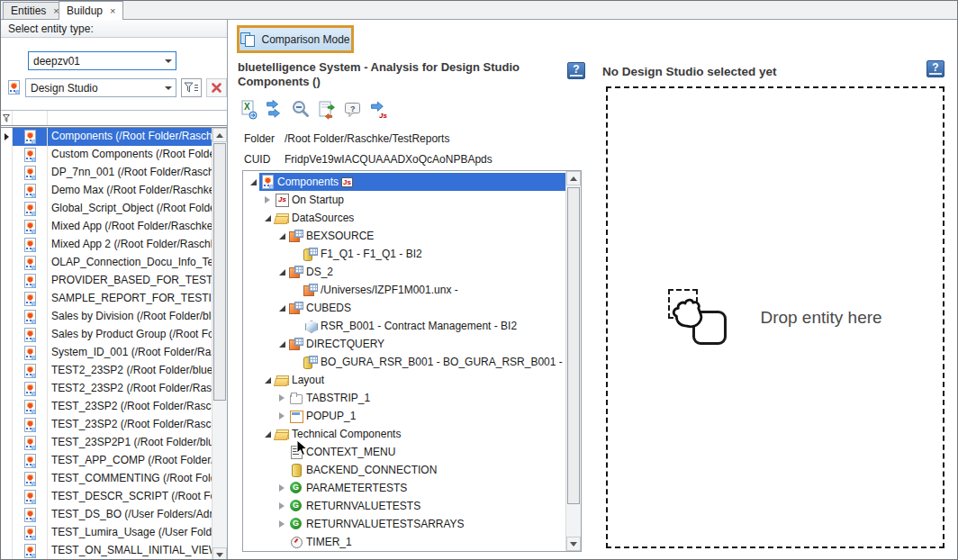  What do you see at coordinates (412, 506) in the screenshot?
I see `tree-item: RETURNVALUETESTS` at bounding box center [412, 506].